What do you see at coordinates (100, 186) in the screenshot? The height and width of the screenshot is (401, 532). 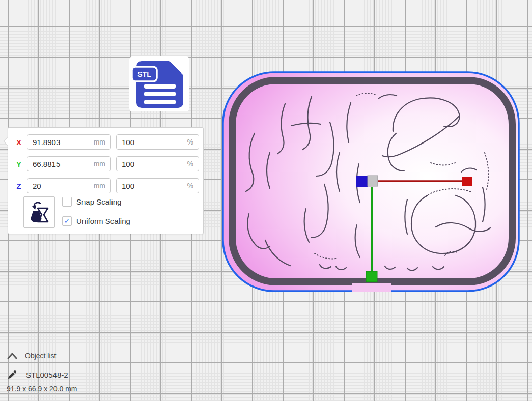 I see `z-size-unit: mm` at bounding box center [100, 186].